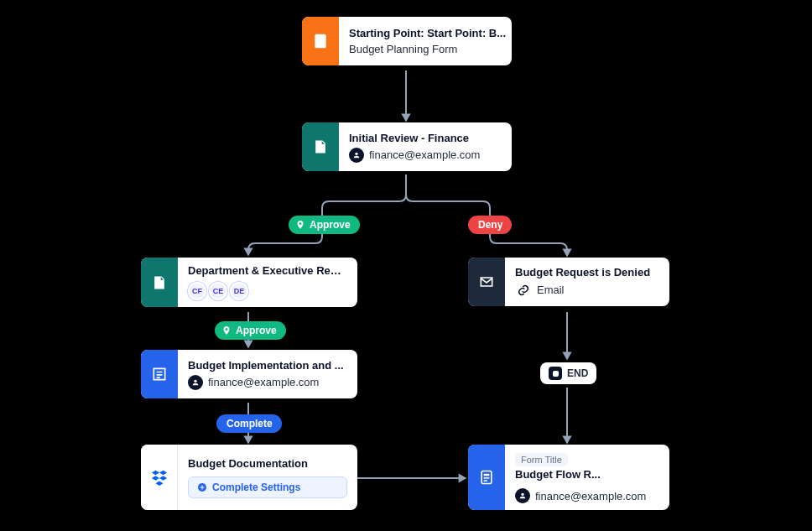 The width and height of the screenshot is (812, 531). Describe the element at coordinates (257, 487) in the screenshot. I see `button-label: Complete Settings` at that location.